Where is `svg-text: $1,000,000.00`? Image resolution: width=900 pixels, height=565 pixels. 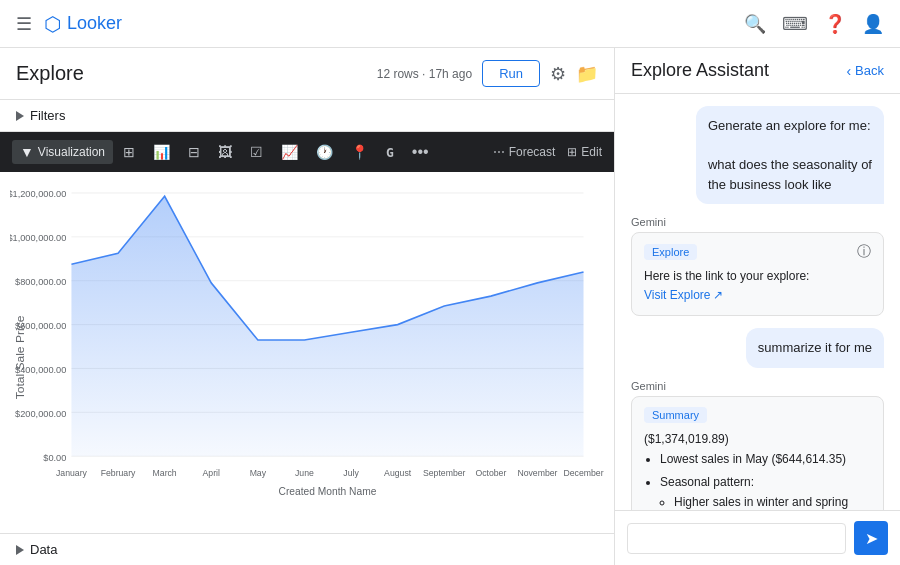
svg-text: $1,000,000.00 is located at coordinates (38, 238).